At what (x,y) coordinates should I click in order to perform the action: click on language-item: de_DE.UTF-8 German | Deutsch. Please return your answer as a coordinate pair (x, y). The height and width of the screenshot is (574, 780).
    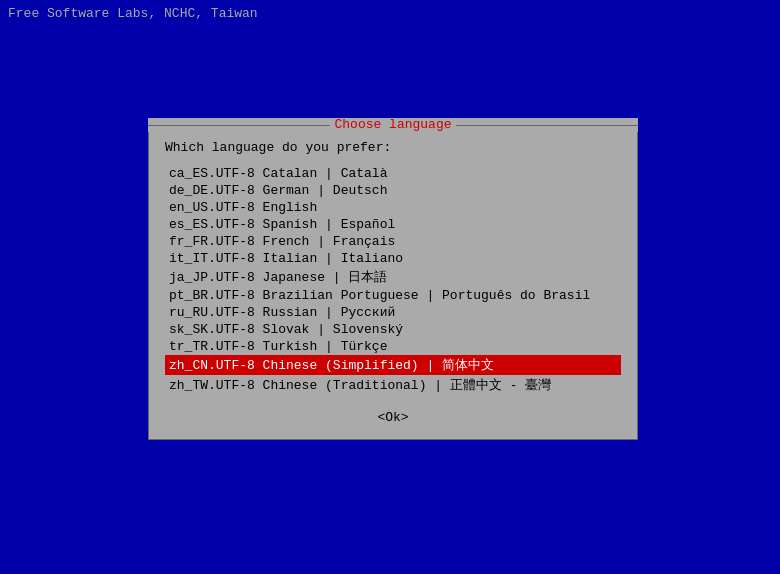
    Looking at the image, I should click on (393, 190).